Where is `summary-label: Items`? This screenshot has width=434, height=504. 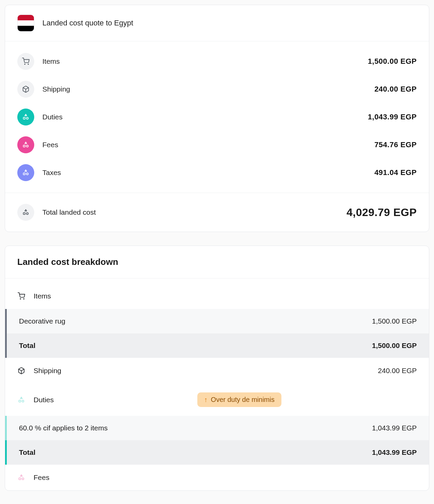
summary-label: Items is located at coordinates (201, 61).